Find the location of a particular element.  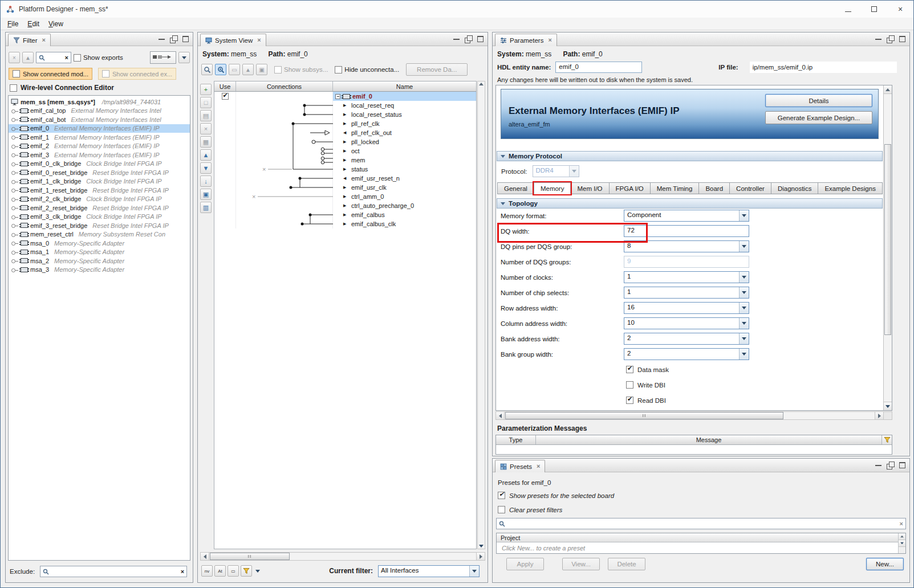

maximize-button is located at coordinates (874, 9).